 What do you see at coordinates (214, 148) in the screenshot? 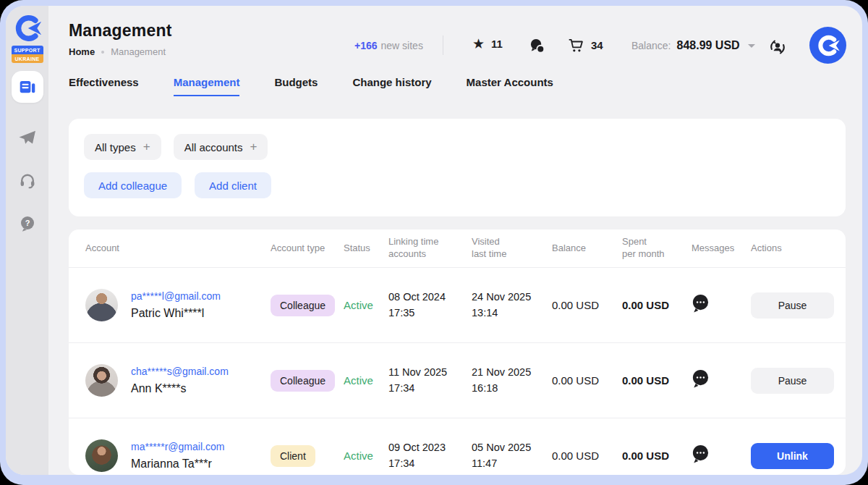
I see `filter-all-accounts-label: All accounts` at bounding box center [214, 148].